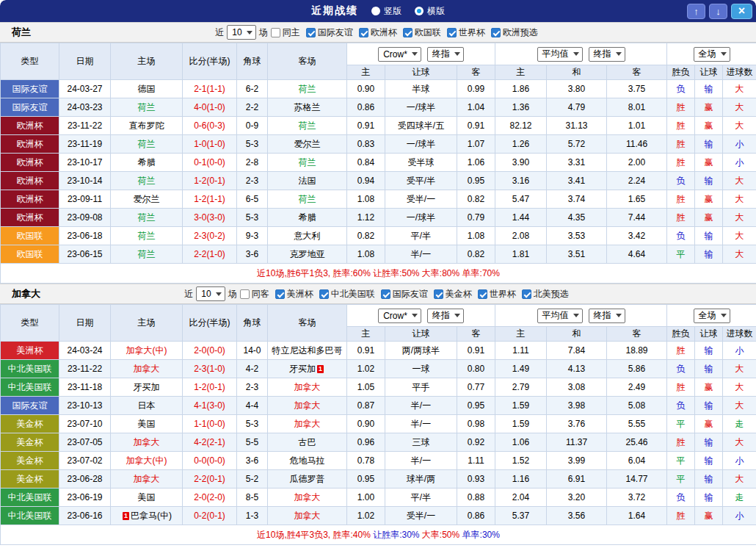 This screenshot has width=756, height=548. Describe the element at coordinates (30, 323) in the screenshot. I see `column-header: 类型` at that location.